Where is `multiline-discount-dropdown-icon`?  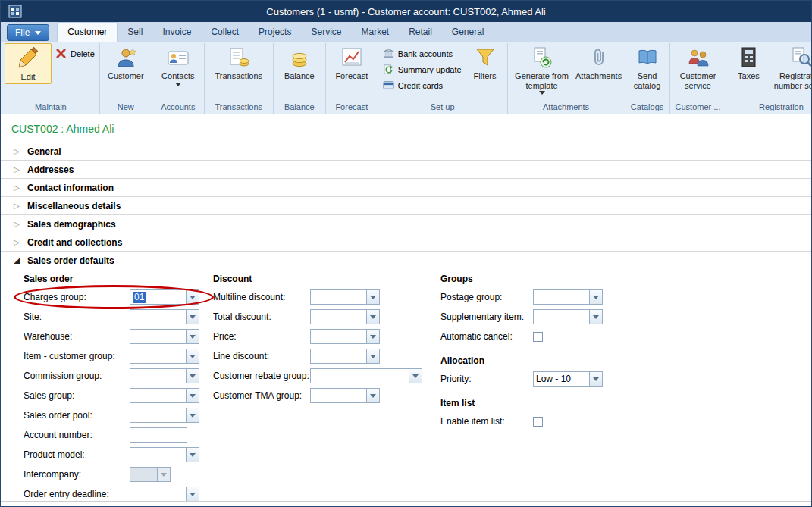 multiline-discount-dropdown-icon is located at coordinates (373, 297).